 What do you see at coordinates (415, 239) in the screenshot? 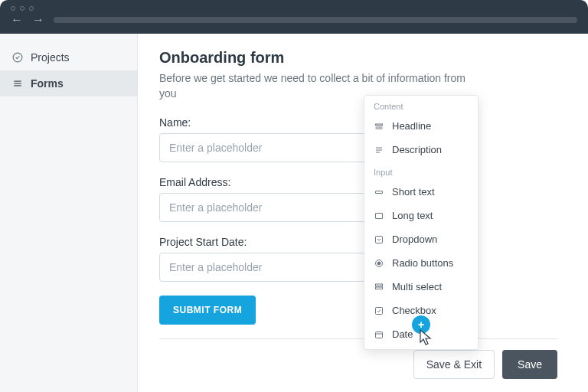
I see `popover-item-label: Dropdown` at bounding box center [415, 239].